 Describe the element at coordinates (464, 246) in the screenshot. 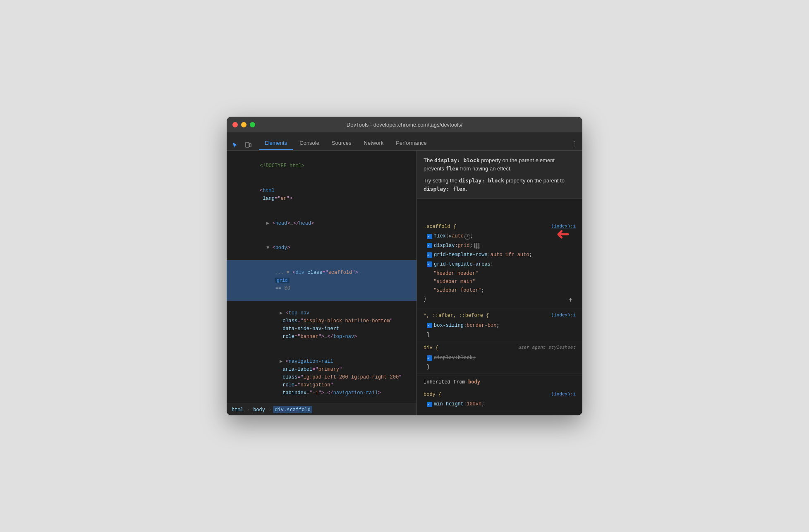

I see `display-val: grid` at that location.